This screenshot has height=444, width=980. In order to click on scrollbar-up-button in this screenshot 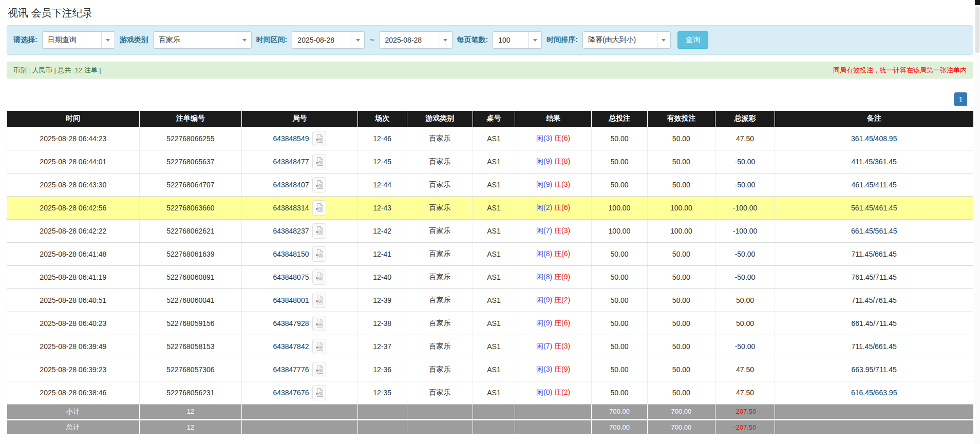, I will do `click(977, 3)`.